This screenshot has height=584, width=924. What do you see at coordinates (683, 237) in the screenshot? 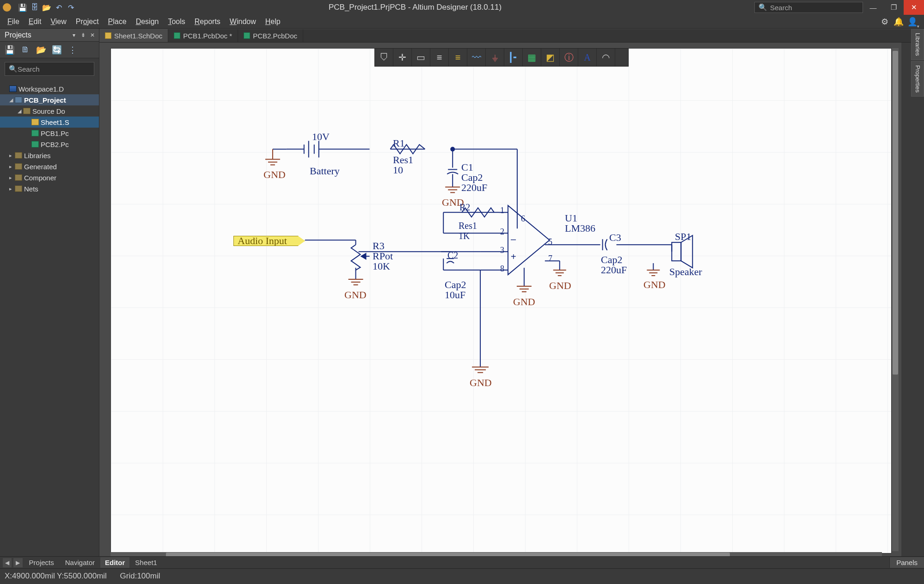
I see `label-sp1-ref: SP1` at bounding box center [683, 237].